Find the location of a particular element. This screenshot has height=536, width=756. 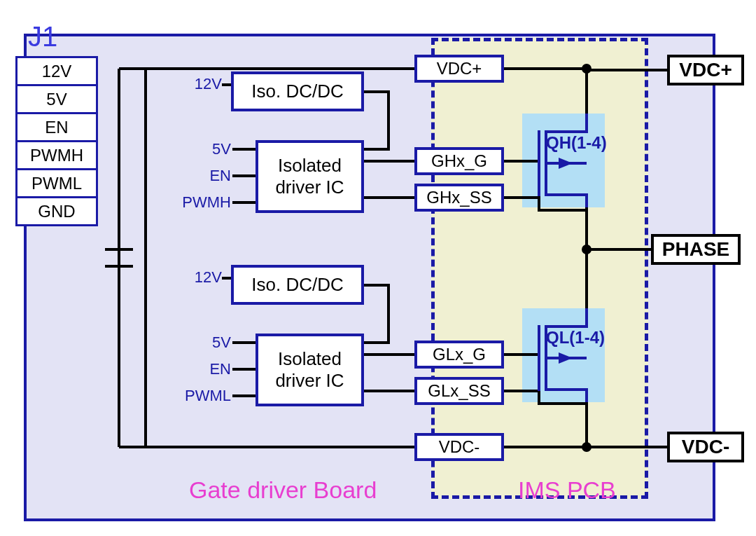

ql-label: QL(1-4) is located at coordinates (575, 338).